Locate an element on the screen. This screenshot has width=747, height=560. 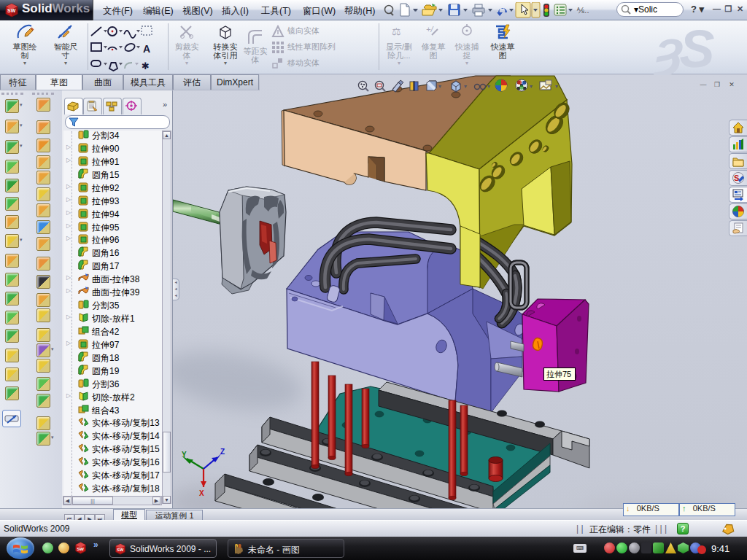
svg-text: Y is located at coordinates (184, 455).